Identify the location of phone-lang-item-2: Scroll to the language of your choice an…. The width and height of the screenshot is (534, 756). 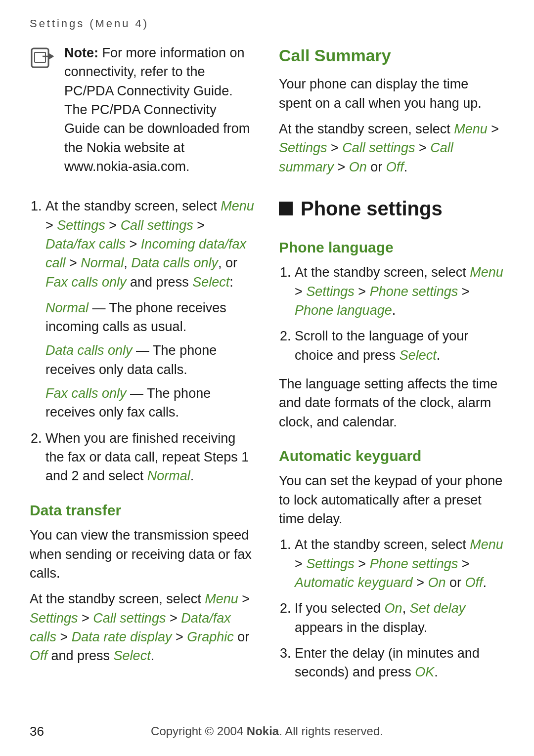
(400, 346).